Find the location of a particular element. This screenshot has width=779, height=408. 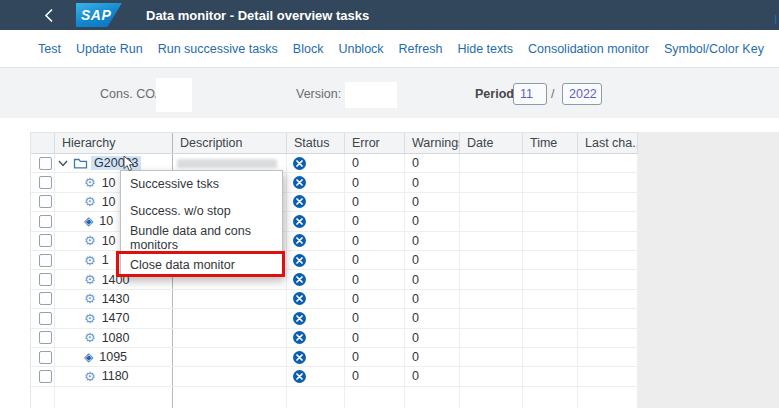

column-header-date: Date is located at coordinates (492, 143).